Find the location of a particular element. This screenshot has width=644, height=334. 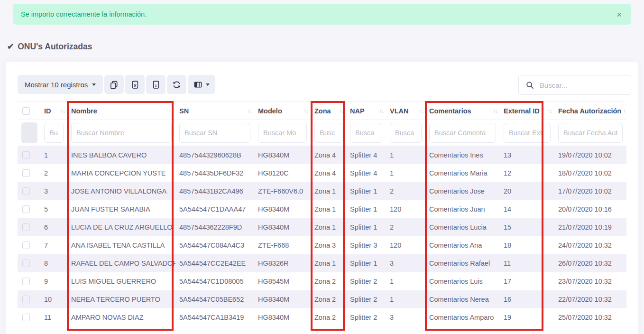

cell-nap: Splitter 2 is located at coordinates (366, 281).